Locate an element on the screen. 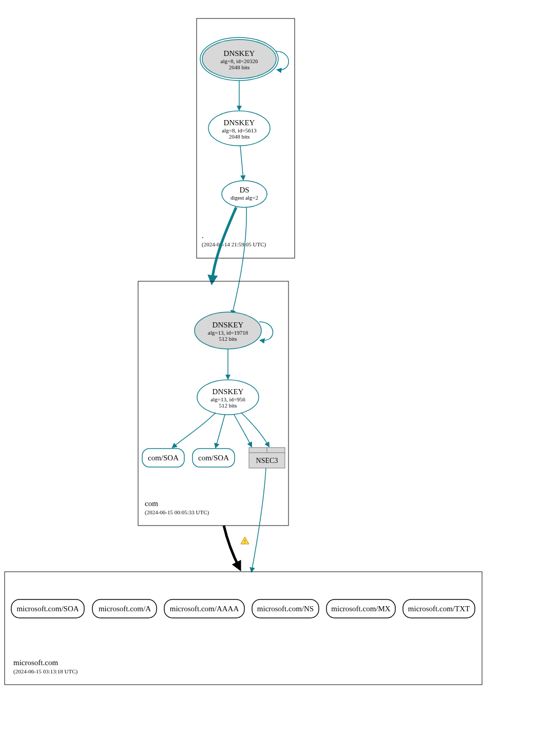  com-ksk-line1: alg=13, id=19718 is located at coordinates (228, 333).